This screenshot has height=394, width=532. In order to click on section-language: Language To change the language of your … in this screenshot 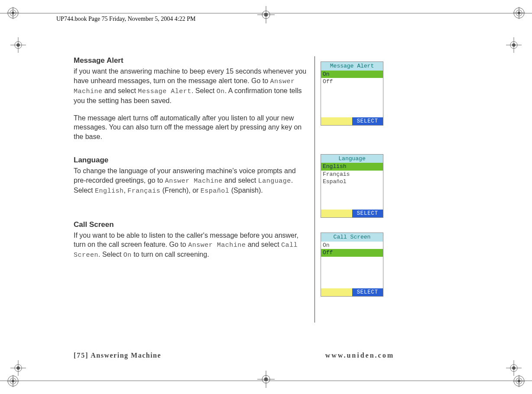, I will do `click(191, 176)`.